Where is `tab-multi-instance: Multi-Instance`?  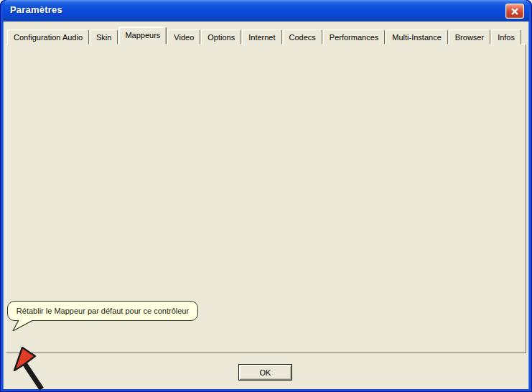 tab-multi-instance: Multi-Instance is located at coordinates (416, 37).